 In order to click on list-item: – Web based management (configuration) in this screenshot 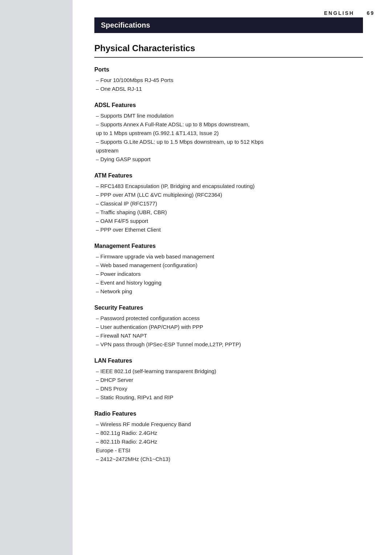, I will do `click(229, 265)`.